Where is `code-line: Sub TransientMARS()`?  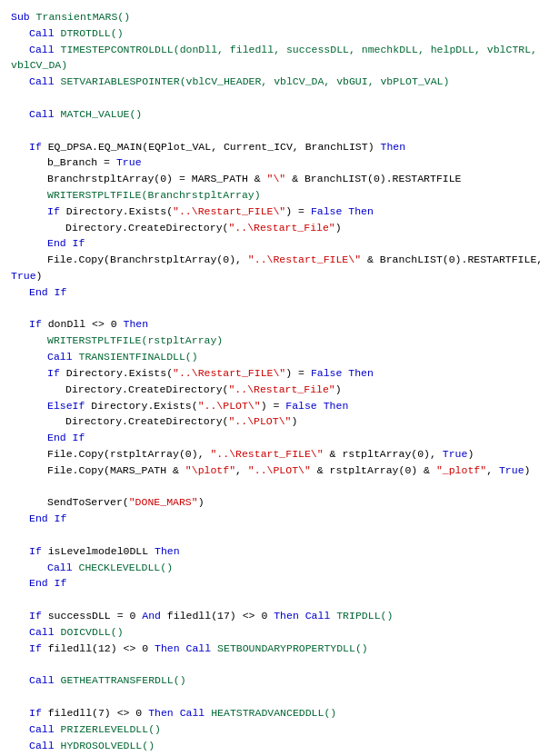 code-line: Sub TransientMARS() is located at coordinates (280, 17).